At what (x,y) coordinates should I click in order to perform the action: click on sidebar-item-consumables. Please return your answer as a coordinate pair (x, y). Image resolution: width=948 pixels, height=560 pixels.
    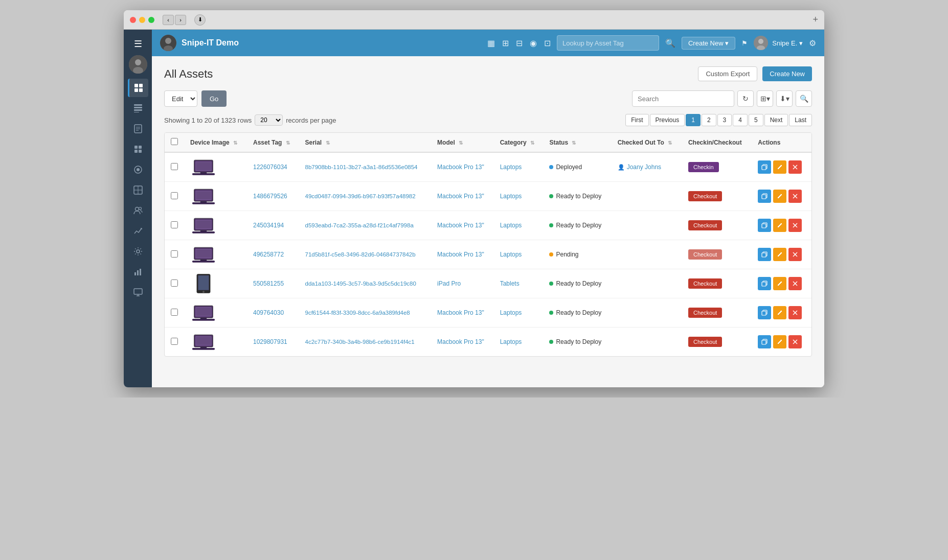
    Looking at the image, I should click on (138, 170).